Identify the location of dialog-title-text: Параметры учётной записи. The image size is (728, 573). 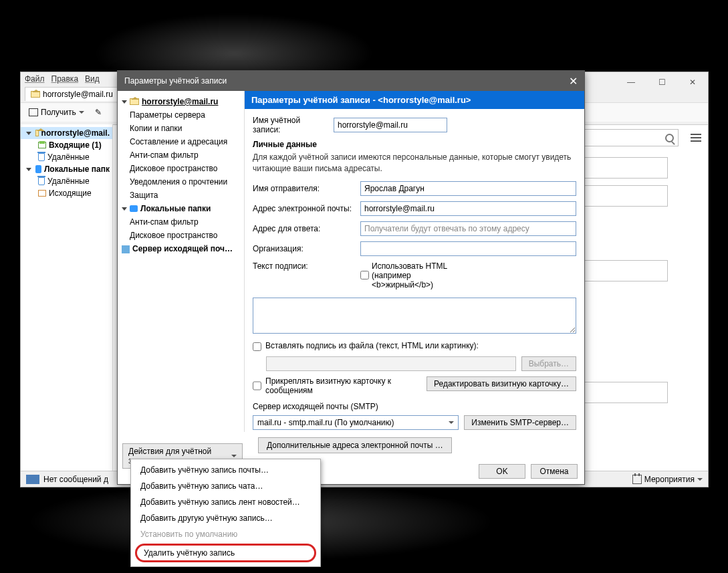
(175, 81).